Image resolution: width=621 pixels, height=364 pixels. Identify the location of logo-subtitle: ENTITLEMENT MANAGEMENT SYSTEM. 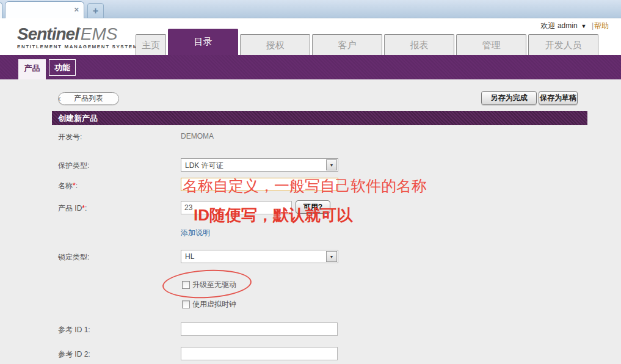
(78, 46).